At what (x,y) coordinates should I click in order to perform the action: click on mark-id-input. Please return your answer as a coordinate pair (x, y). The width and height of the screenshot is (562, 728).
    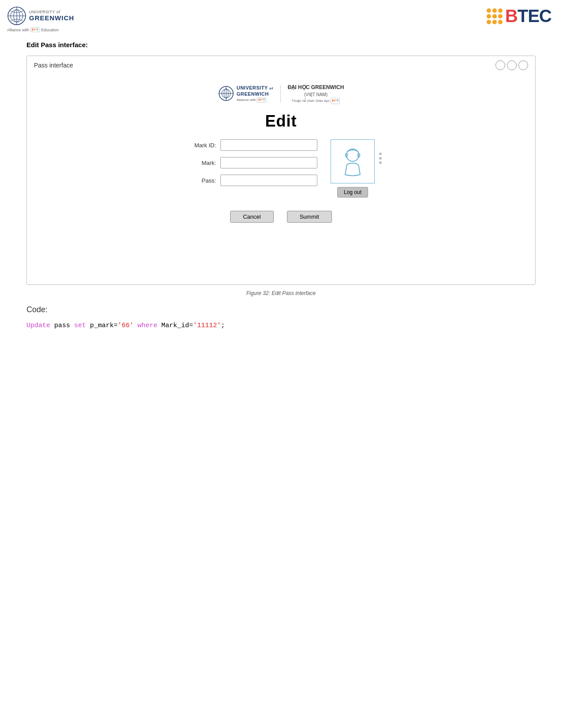
    Looking at the image, I should click on (269, 145).